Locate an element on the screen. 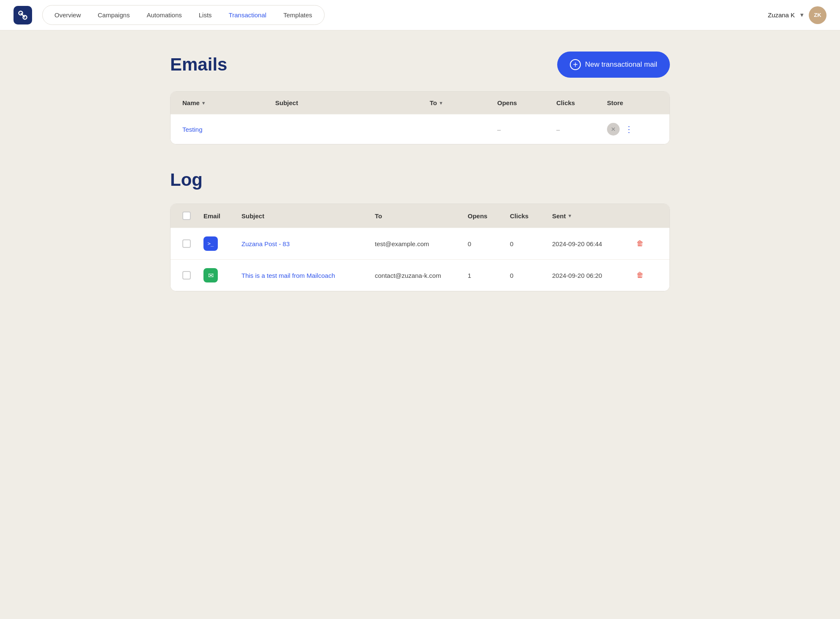  log-col-clicks: Clicks is located at coordinates (531, 216).